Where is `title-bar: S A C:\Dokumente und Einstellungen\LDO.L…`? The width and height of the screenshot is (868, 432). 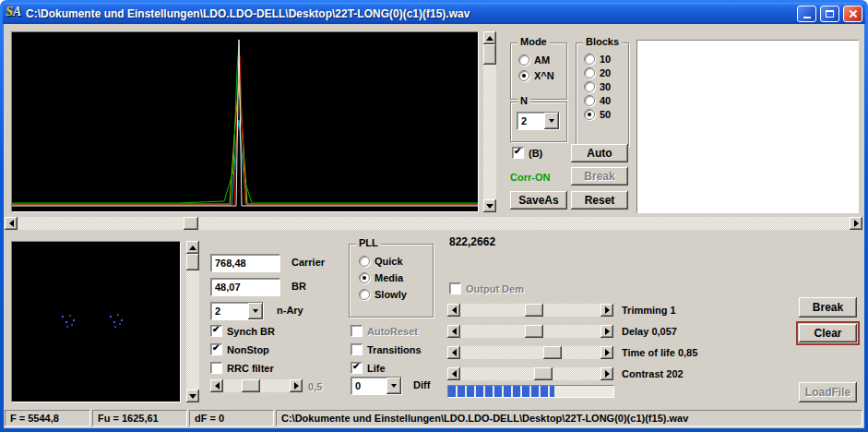 title-bar: S A C:\Dokumente und Einstellungen\LDO.L… is located at coordinates (434, 13).